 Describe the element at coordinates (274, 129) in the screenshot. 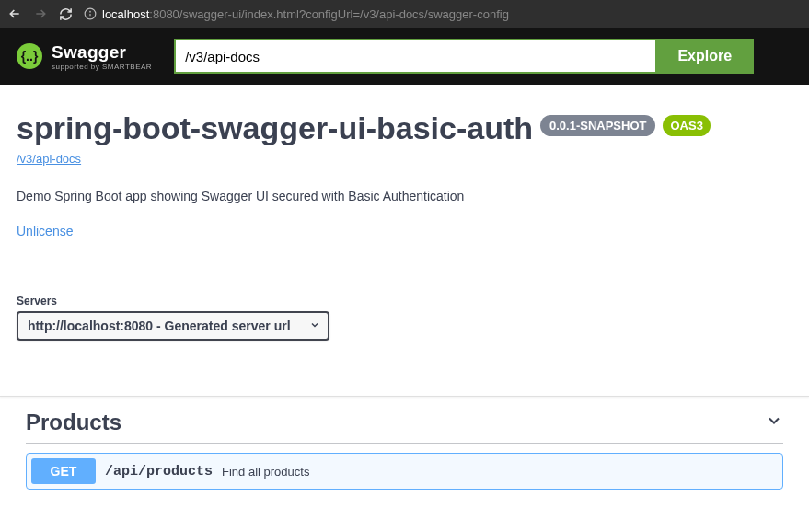

I see `api-title: spring-boot-swagger-ui-basic-auth` at that location.